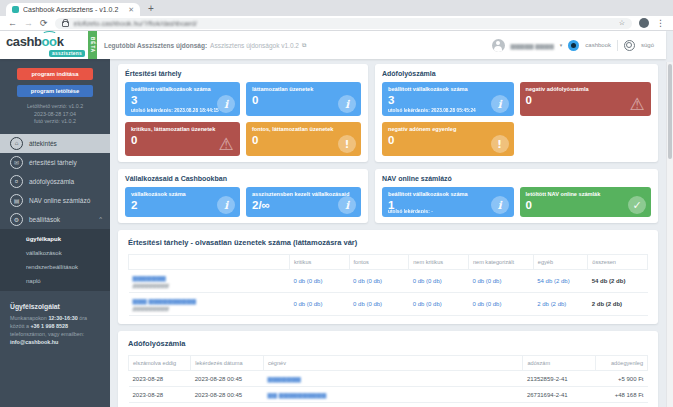 This screenshot has width=673, height=407. Describe the element at coordinates (55, 200) in the screenshot. I see `sidebar-item-NAV-online-számlázó: ▤NAV online számlázó` at that location.